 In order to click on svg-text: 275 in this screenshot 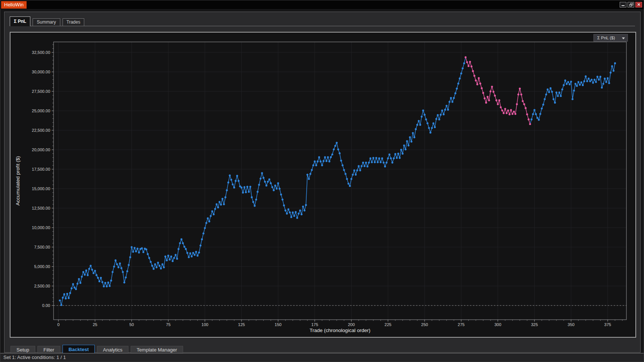, I will do `click(461, 325)`.